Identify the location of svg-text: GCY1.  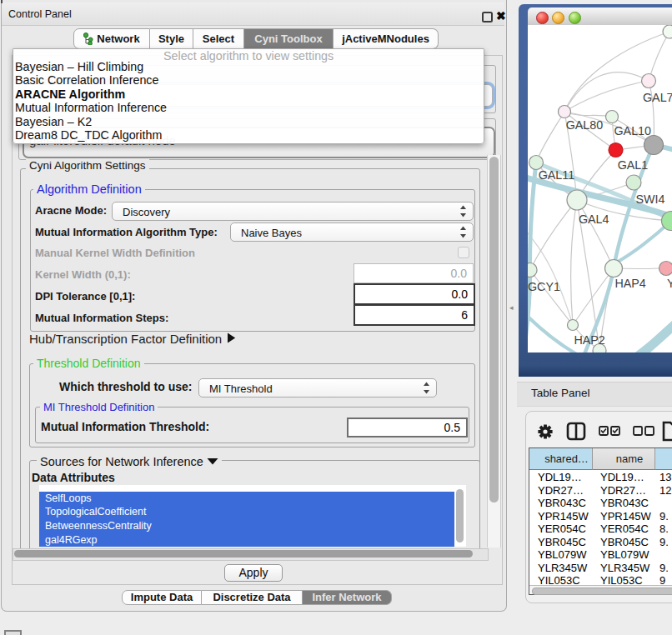
(544, 287).